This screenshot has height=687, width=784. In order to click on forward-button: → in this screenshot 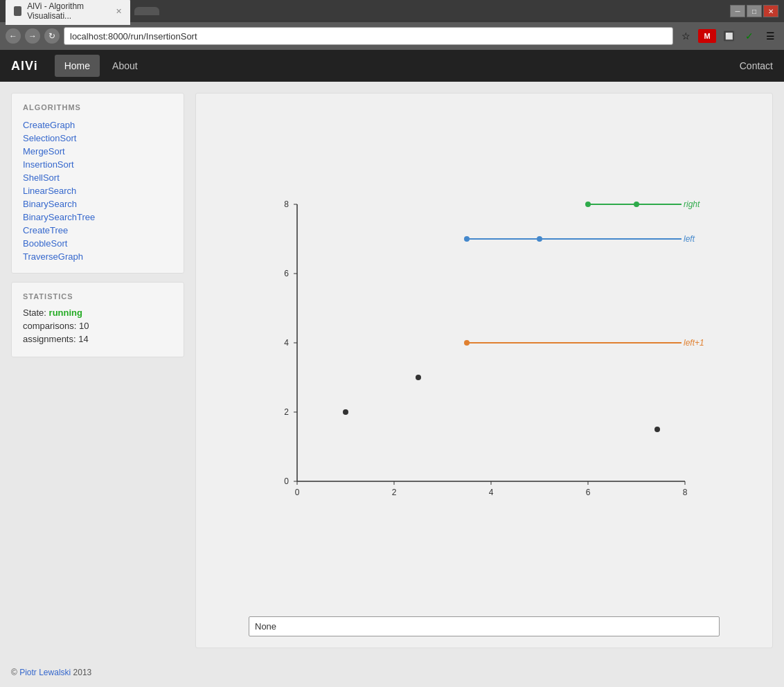, I will do `click(33, 36)`.